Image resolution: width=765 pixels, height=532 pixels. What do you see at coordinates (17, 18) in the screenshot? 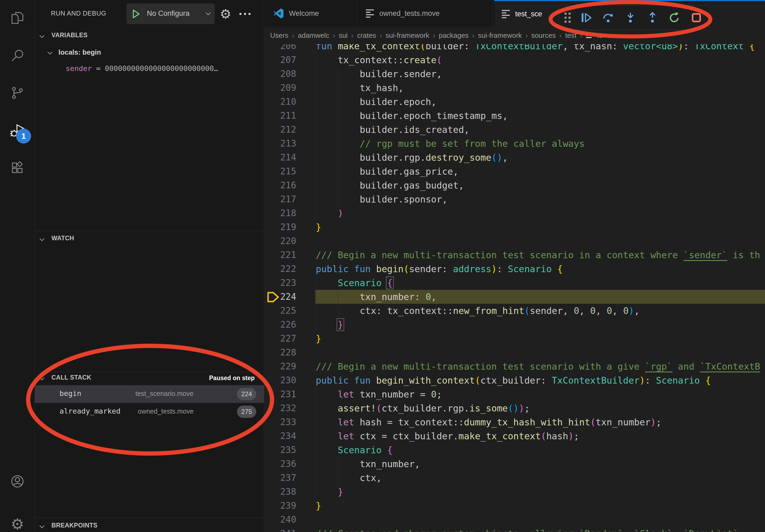
I see `explorer-icon` at bounding box center [17, 18].